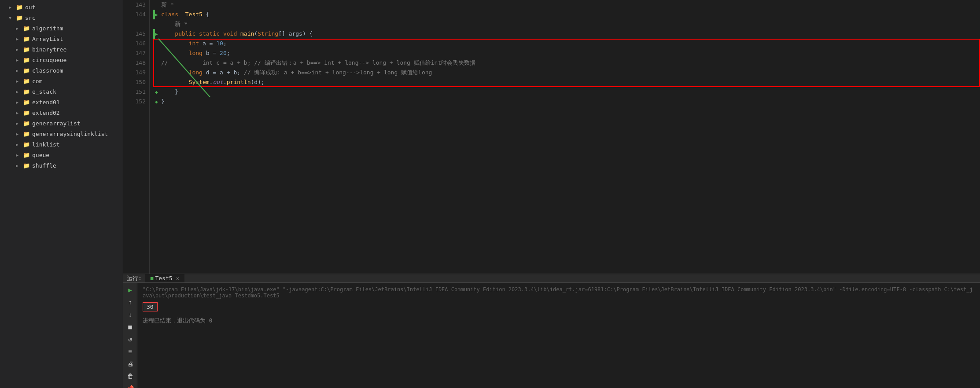 The image size is (980, 388). What do you see at coordinates (26, 81) in the screenshot?
I see `folder-icon-com: 📁` at bounding box center [26, 81].